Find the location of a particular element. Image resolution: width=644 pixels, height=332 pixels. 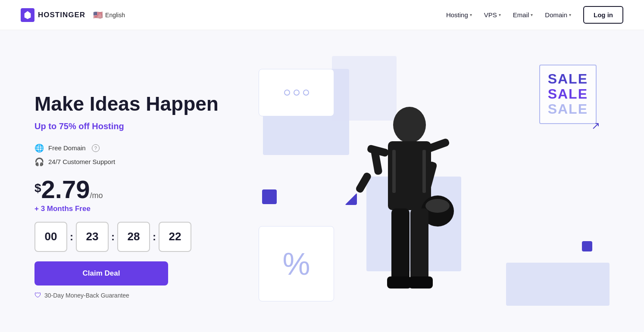

sale-text-1: SALE is located at coordinates (568, 79).